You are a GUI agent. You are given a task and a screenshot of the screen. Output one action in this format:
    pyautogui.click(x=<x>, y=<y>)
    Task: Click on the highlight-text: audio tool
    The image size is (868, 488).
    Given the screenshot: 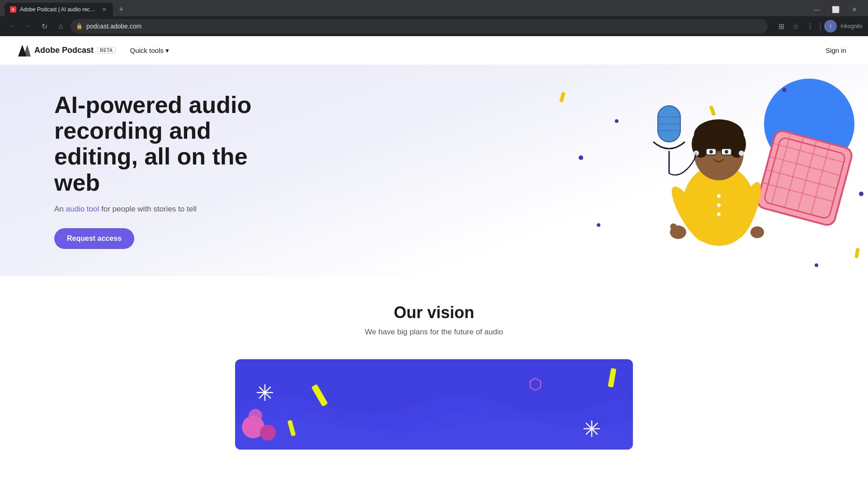 What is the action you would take?
    pyautogui.click(x=83, y=209)
    